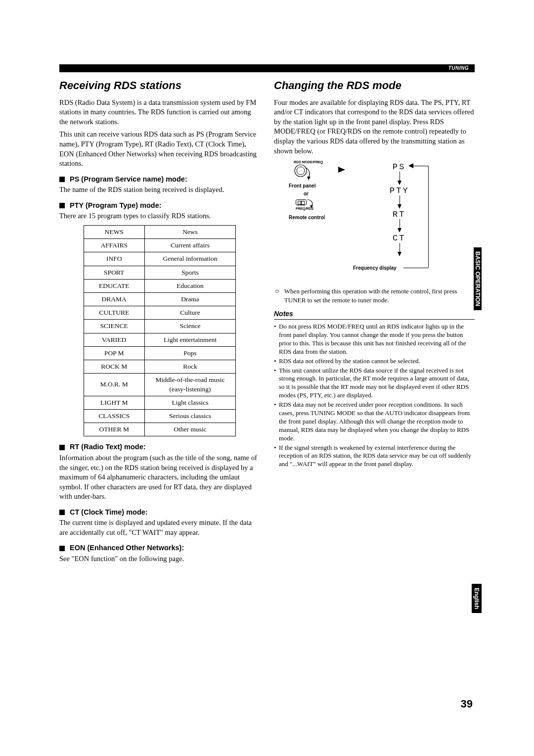 Image resolution: width=534 pixels, height=756 pixels. Describe the element at coordinates (374, 127) in the screenshot. I see `right-intro: Four modes are available for displaying …` at that location.